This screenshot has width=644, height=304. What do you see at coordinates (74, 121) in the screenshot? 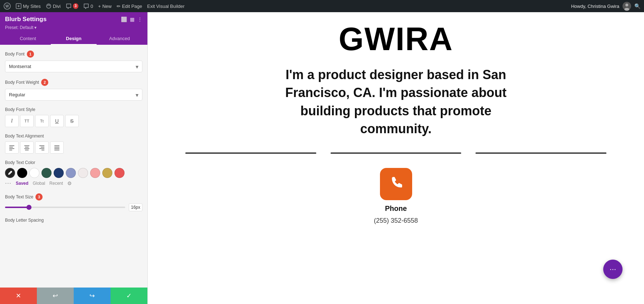
I see `font-style-buttons: I TT Tt U S` at bounding box center [74, 121].